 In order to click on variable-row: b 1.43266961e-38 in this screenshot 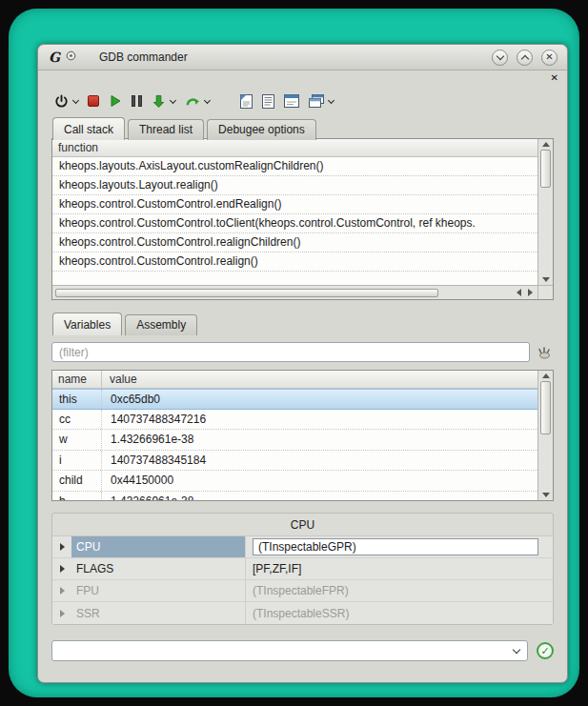, I will do `click(295, 496)`.